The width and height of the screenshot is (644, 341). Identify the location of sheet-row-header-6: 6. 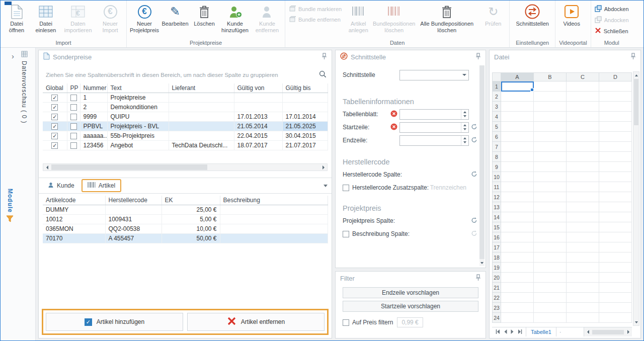
(497, 137).